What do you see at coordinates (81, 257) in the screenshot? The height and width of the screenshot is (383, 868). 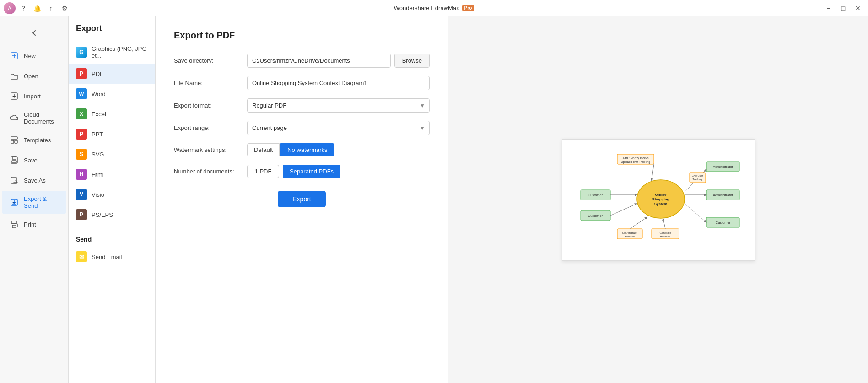 I see `email-icon: ✉` at bounding box center [81, 257].